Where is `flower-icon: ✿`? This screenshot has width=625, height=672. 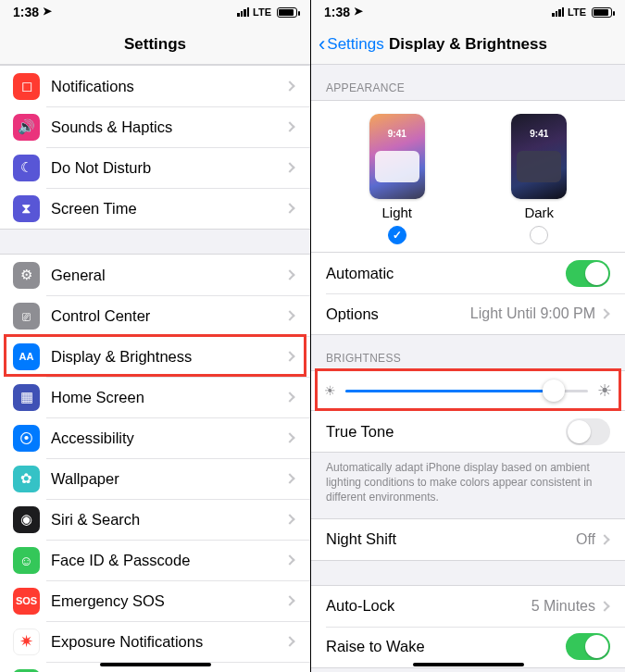
flower-icon: ✿ is located at coordinates (26, 479).